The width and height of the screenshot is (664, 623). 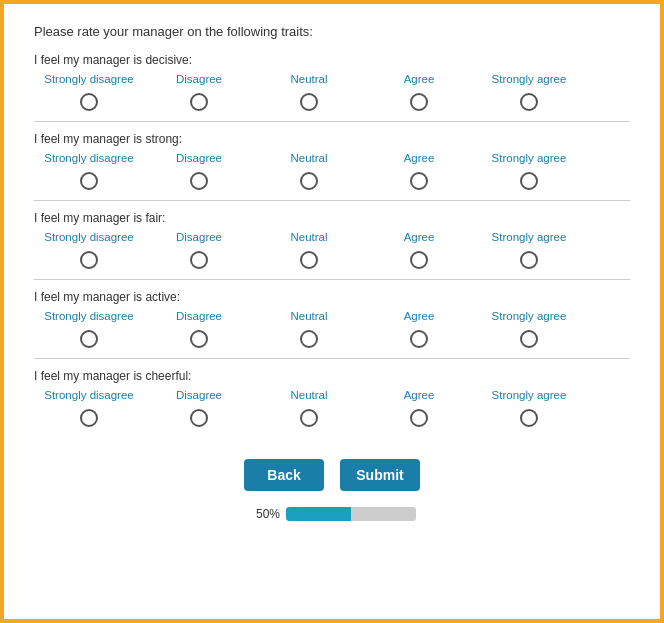 I want to click on back-button: Back, so click(x=284, y=475).